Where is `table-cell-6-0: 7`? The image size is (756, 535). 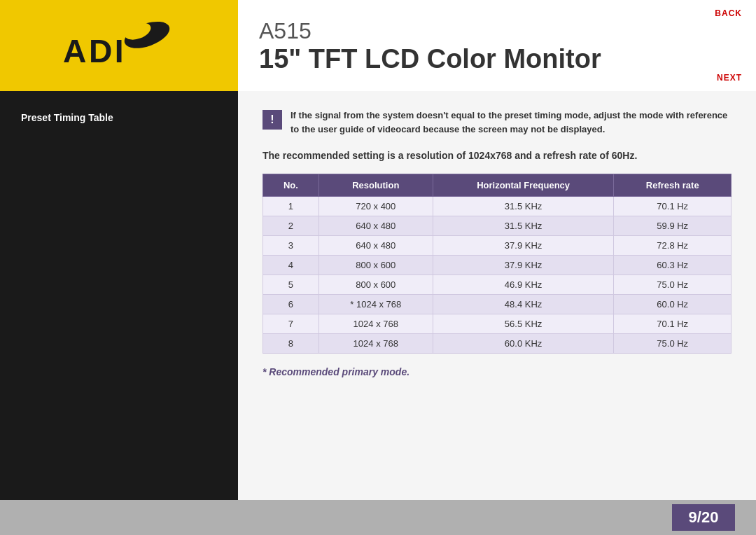 table-cell-6-0: 7 is located at coordinates (291, 324).